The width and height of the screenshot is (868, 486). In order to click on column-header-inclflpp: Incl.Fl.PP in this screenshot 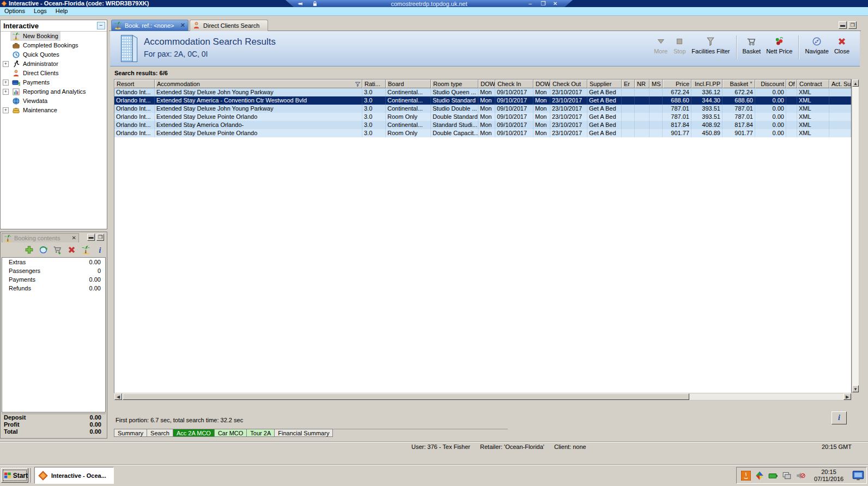, I will do `click(707, 84)`.